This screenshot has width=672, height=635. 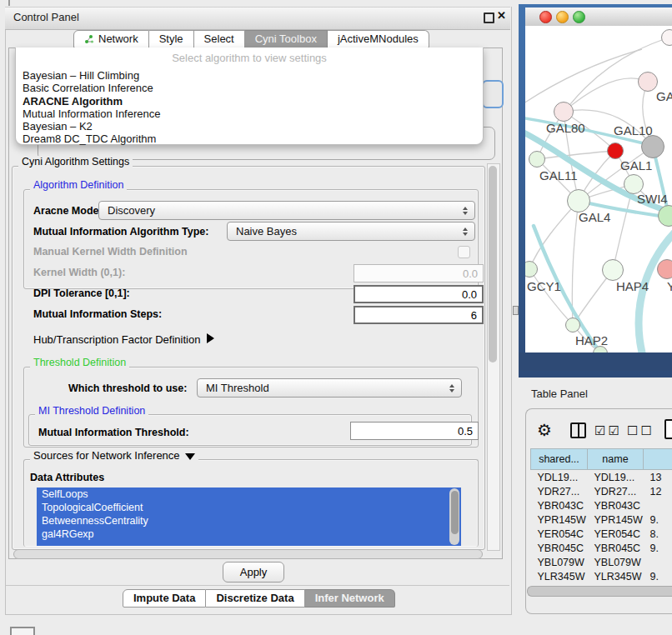 I want to click on top-tab-bar: NetworkStyleSelectCyni ToolboxjActiveMNo…, so click(x=252, y=39).